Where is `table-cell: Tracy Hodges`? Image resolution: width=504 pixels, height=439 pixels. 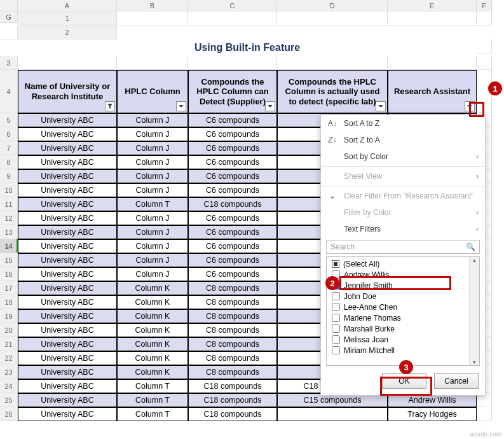
table-cell: Tracy Hodges is located at coordinates (432, 414).